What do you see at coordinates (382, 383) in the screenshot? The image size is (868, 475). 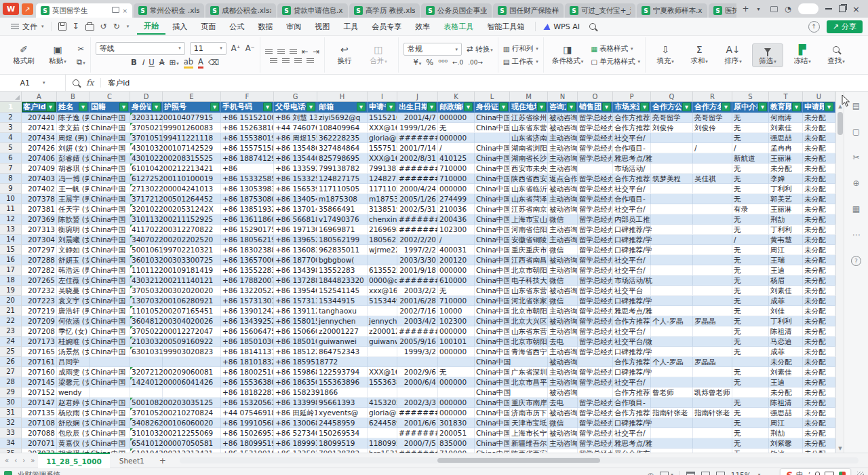 I see `cell: 155363896` at bounding box center [382, 383].